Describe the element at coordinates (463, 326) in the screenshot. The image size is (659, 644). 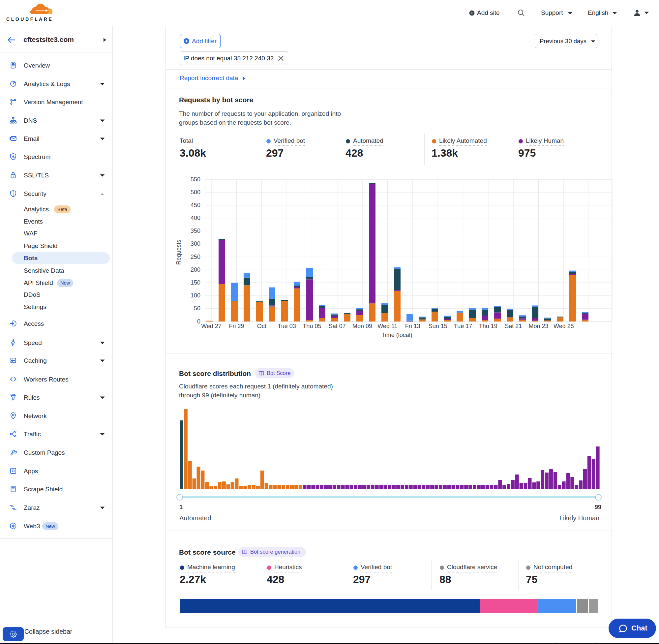
I see `svg-text: Tue 17` at that location.